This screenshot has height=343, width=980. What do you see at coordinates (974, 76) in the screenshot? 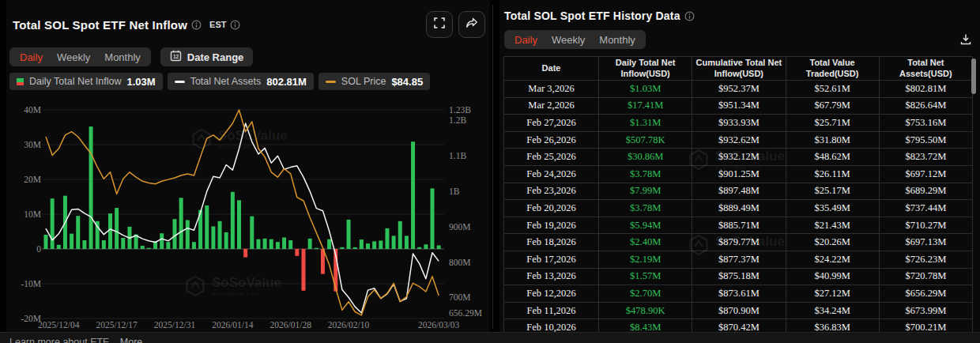
I see `table-scrollbar-thumb` at bounding box center [974, 76].